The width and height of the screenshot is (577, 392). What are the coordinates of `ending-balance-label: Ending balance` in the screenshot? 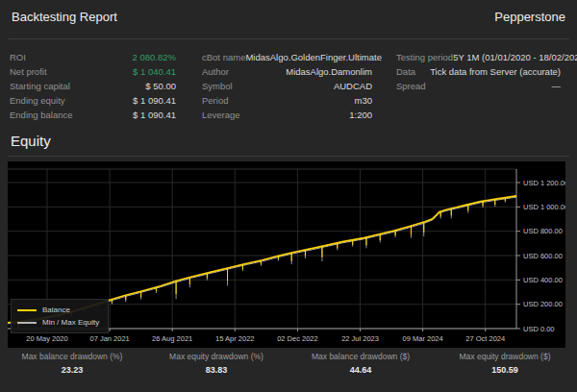 It's located at (41, 115).